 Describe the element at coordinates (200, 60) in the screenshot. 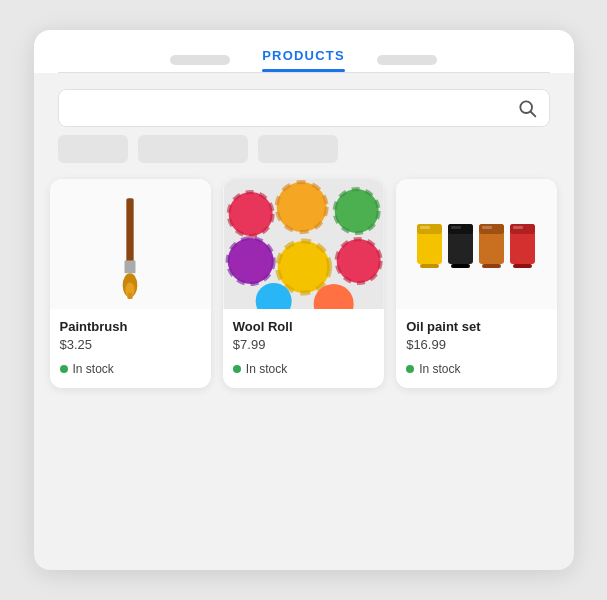

I see `tab-skeleton-left` at that location.